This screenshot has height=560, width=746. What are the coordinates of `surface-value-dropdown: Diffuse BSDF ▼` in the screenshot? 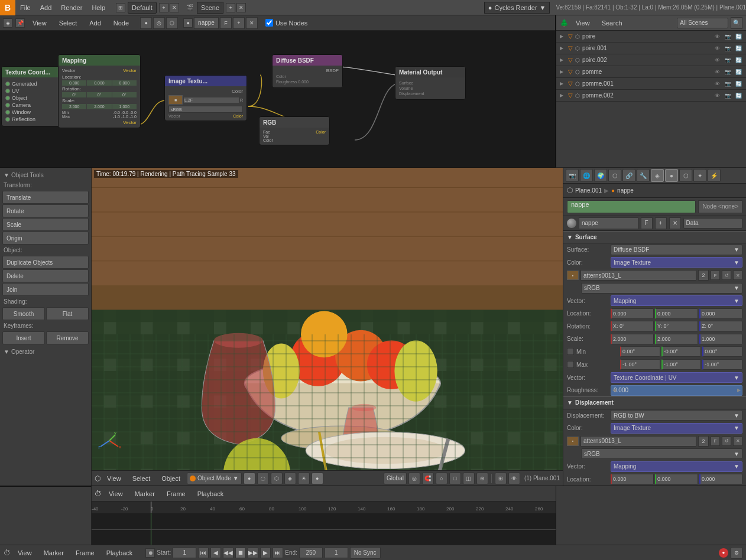 It's located at (676, 250).